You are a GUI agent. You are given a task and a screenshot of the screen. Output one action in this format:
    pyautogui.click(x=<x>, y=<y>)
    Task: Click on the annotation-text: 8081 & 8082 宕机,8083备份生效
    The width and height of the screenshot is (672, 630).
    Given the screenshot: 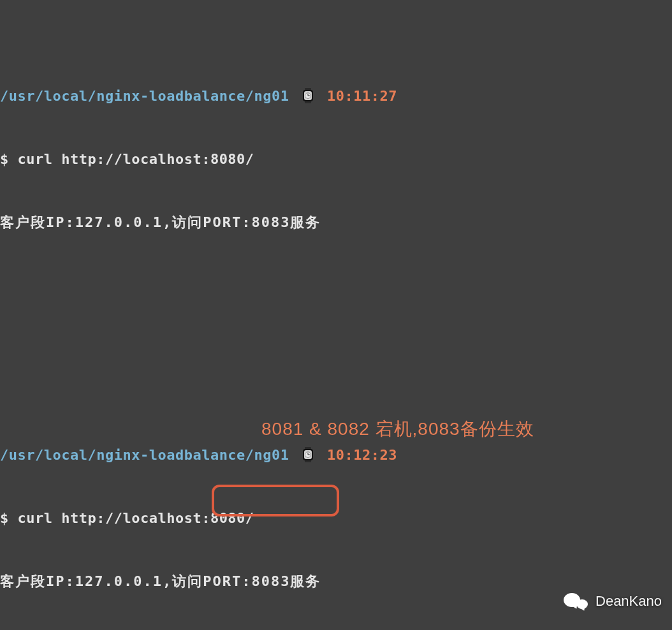 What is the action you would take?
    pyautogui.click(x=398, y=429)
    